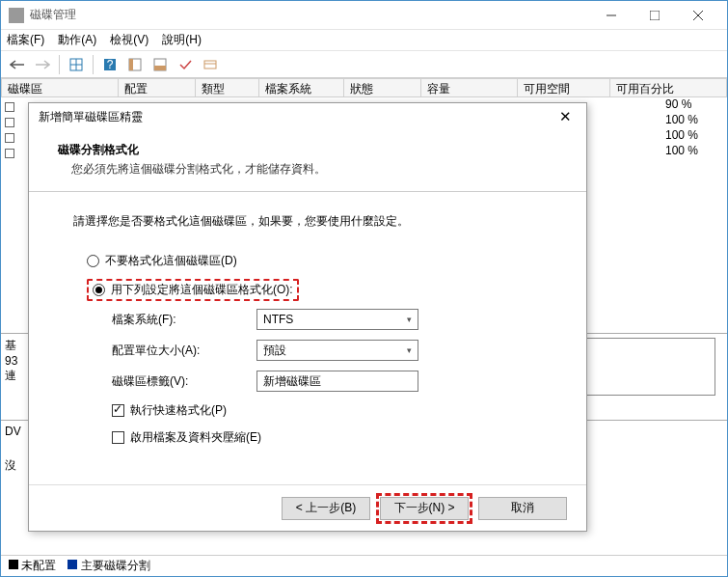 This screenshot has height=577, width=728. Describe the element at coordinates (327, 410) in the screenshot. I see `quick-format-checkbox: 執行快速格式化(P)` at that location.